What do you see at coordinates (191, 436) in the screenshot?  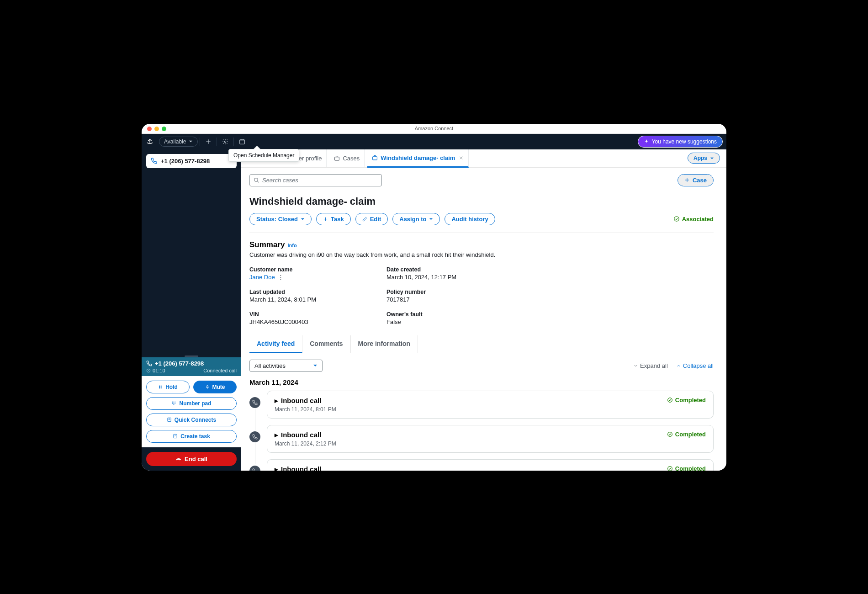 I see `create-task-button: Create task` at bounding box center [191, 436].